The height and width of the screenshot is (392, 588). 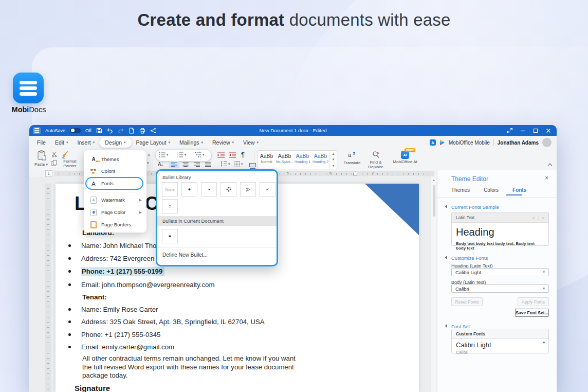 I want to click on menu-item-watermark: A Watermark▶, so click(x=115, y=200).